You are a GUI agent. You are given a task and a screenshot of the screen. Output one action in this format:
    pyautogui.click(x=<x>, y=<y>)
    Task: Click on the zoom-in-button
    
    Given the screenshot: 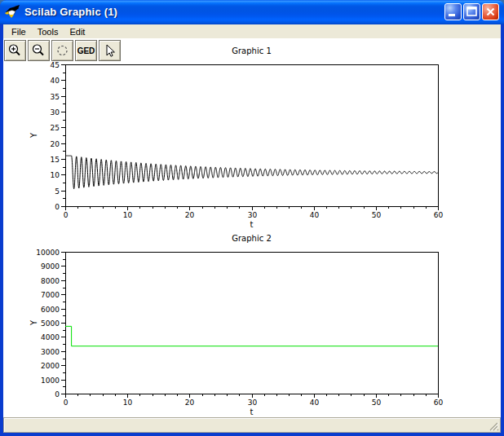 What is the action you would take?
    pyautogui.click(x=15, y=51)
    